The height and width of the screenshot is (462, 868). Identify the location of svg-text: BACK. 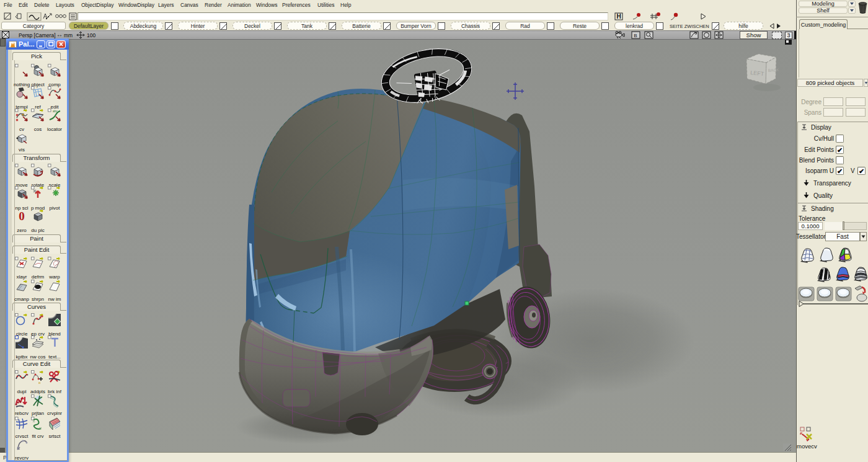
(774, 70).